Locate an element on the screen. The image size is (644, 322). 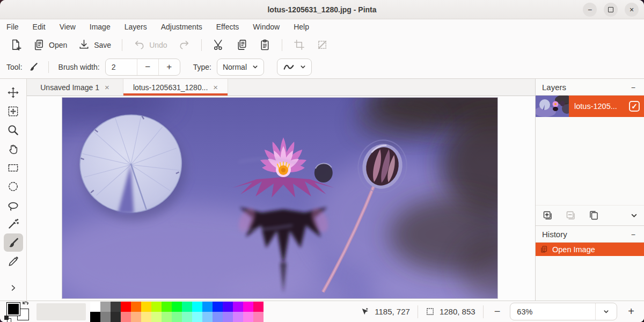
layer-visibility-checkbox: ✓ is located at coordinates (634, 106).